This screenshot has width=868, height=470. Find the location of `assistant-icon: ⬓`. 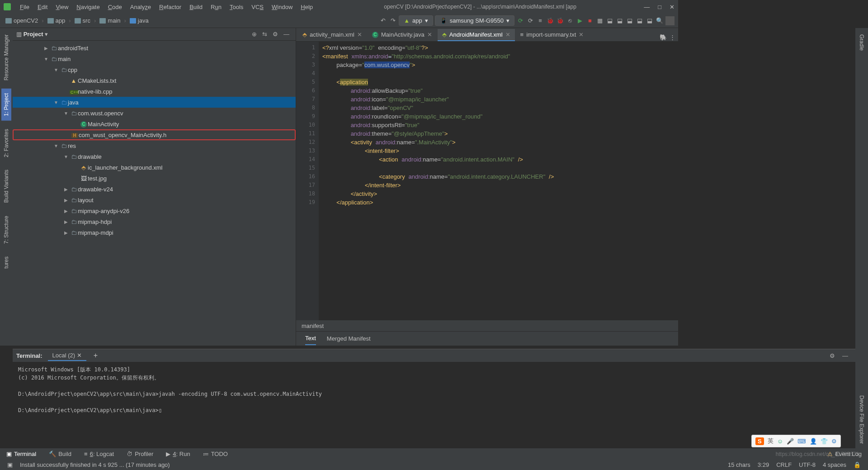

assistant-icon: ⬓ is located at coordinates (650, 21).